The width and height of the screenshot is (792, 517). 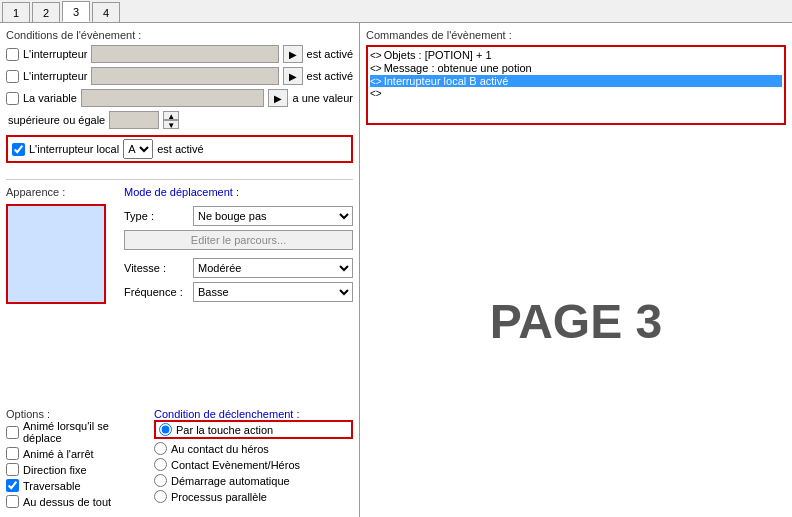 I want to click on tabs-bar: 1 2 3 4, so click(x=396, y=11).